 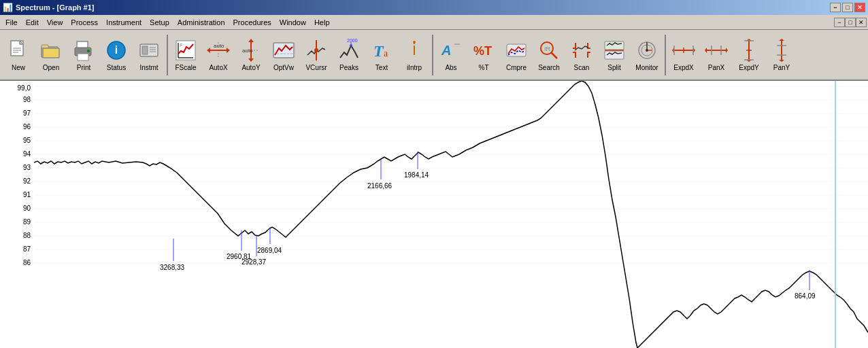 I want to click on menu-help: Help, so click(x=322, y=22).